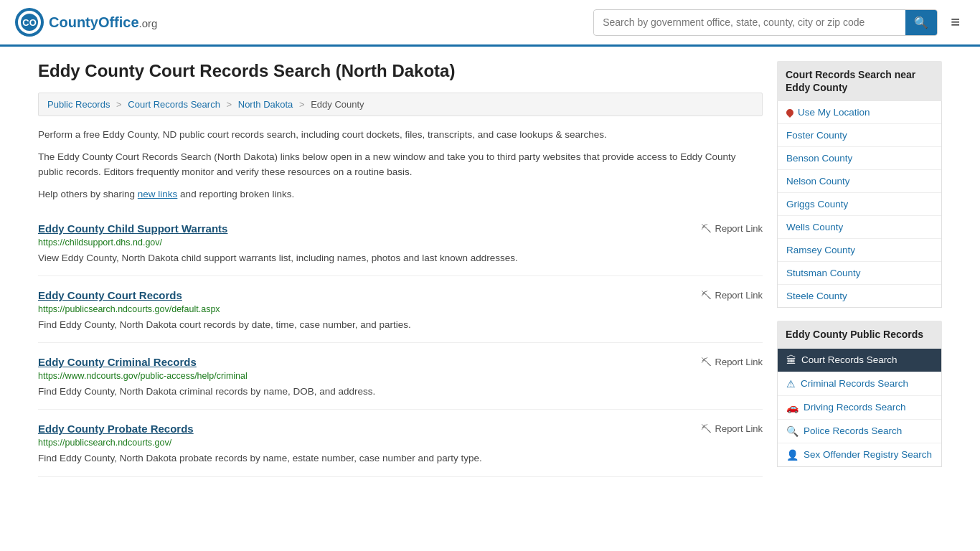  What do you see at coordinates (110, 296) in the screenshot?
I see `record-title: Eddy County Court Records` at bounding box center [110, 296].